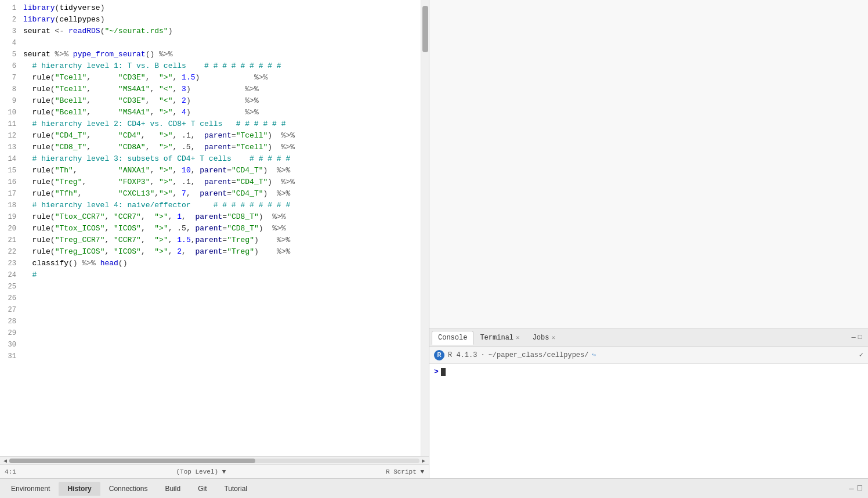  What do you see at coordinates (5, 461) in the screenshot?
I see `scroll-left-arrow: ◀` at bounding box center [5, 461].